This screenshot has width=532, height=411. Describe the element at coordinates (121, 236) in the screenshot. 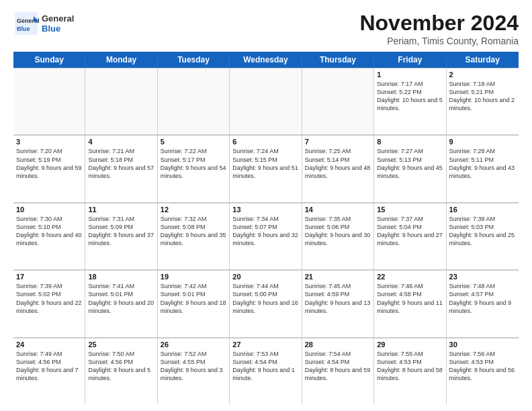

I see `calendar-cell: 11Sunrise: 7:31 AM Sunset: 5:09 PM Dayli…` at that location.